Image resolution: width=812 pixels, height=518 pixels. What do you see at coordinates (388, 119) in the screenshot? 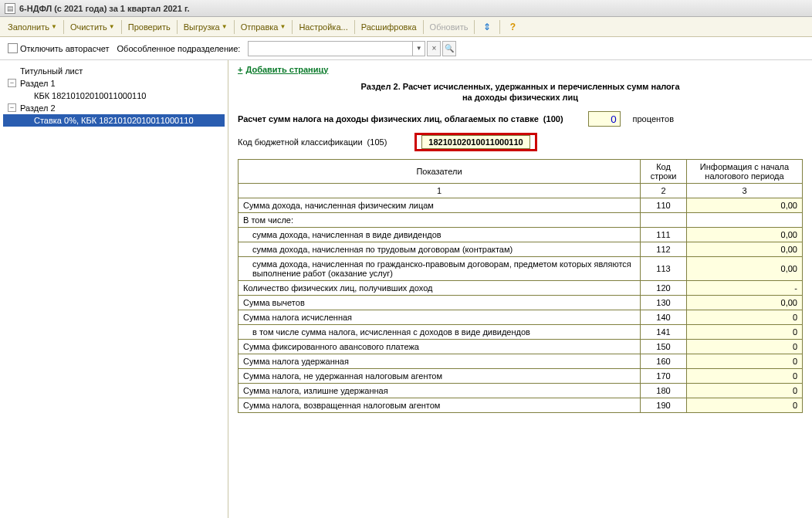
I see `rate-label: Расчет сумм налога на доходы физических …` at bounding box center [388, 119].